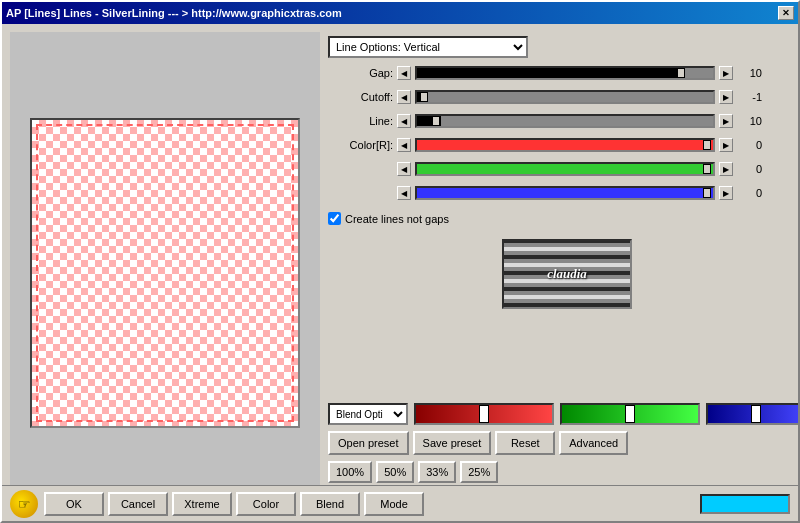 This screenshot has height=523, width=800. I want to click on percent-row: 100% 50% 33% 25%, so click(564, 472).